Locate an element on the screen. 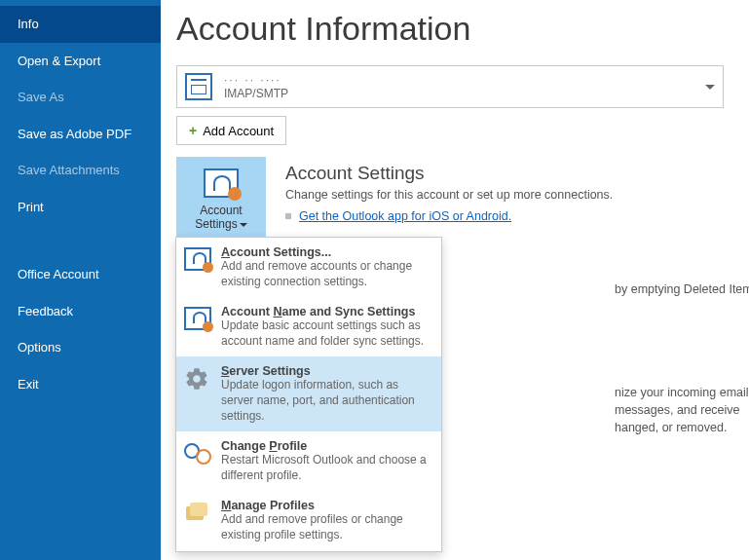 Image resolution: width=749 pixels, height=560 pixels. dropdown-item-title: Account Settings... is located at coordinates (326, 252).